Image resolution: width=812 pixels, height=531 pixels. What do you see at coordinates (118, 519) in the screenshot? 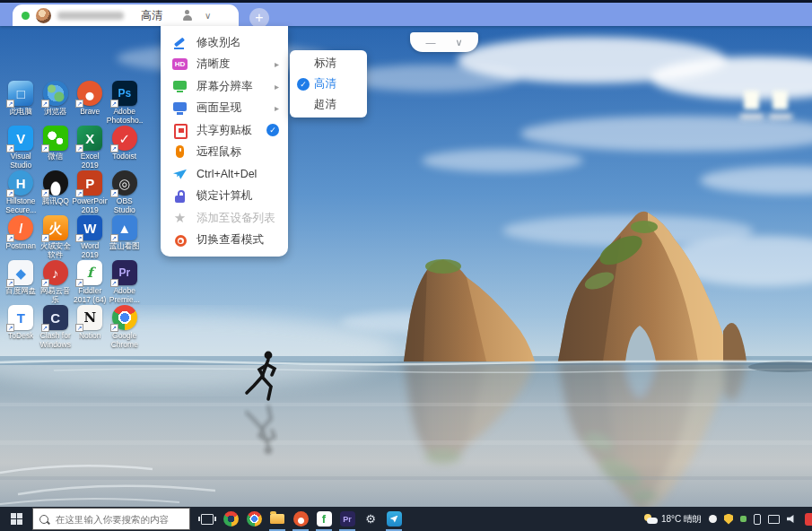
I see `search-input` at bounding box center [118, 519].